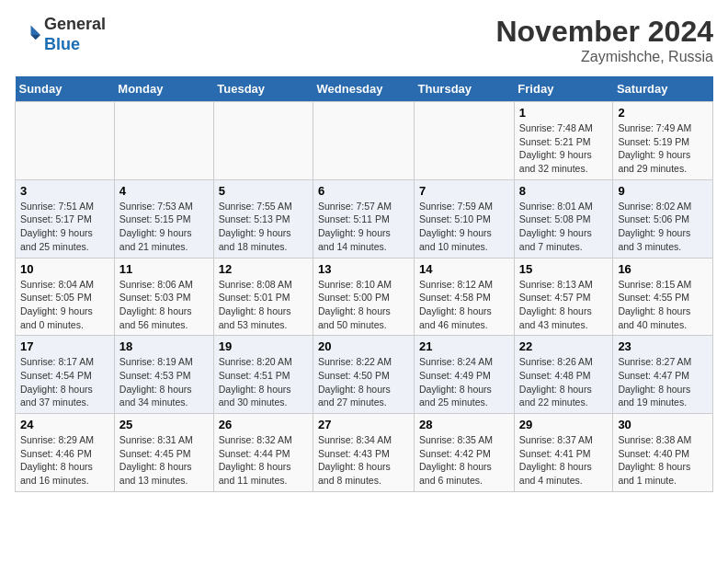 The width and height of the screenshot is (728, 563). I want to click on day-info: Sunrise: 8:12 AM Sunset: 4:58 PM Dayligh…, so click(464, 305).